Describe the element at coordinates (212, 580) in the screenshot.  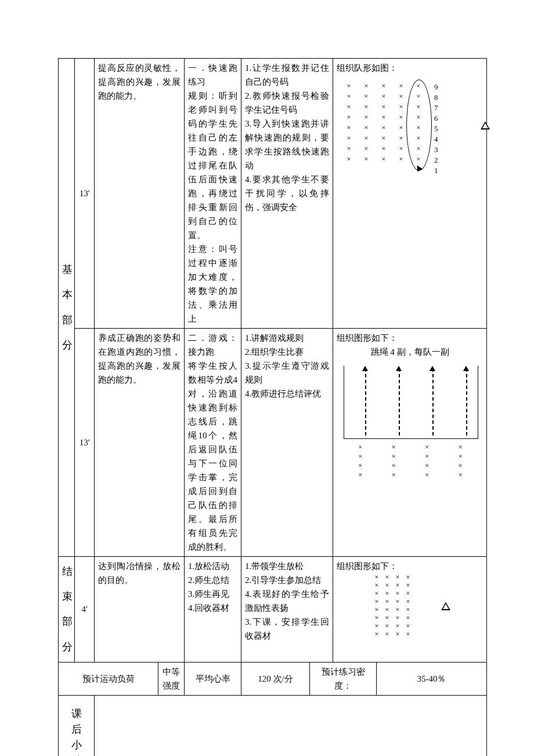
I see `list-item: 2.师生总结` at that location.